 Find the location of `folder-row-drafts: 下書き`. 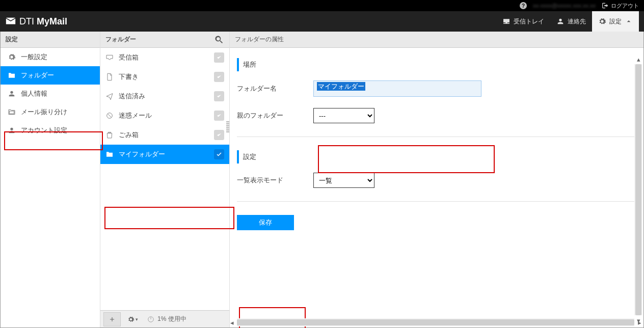

folder-row-drafts: 下書き is located at coordinates (165, 77).